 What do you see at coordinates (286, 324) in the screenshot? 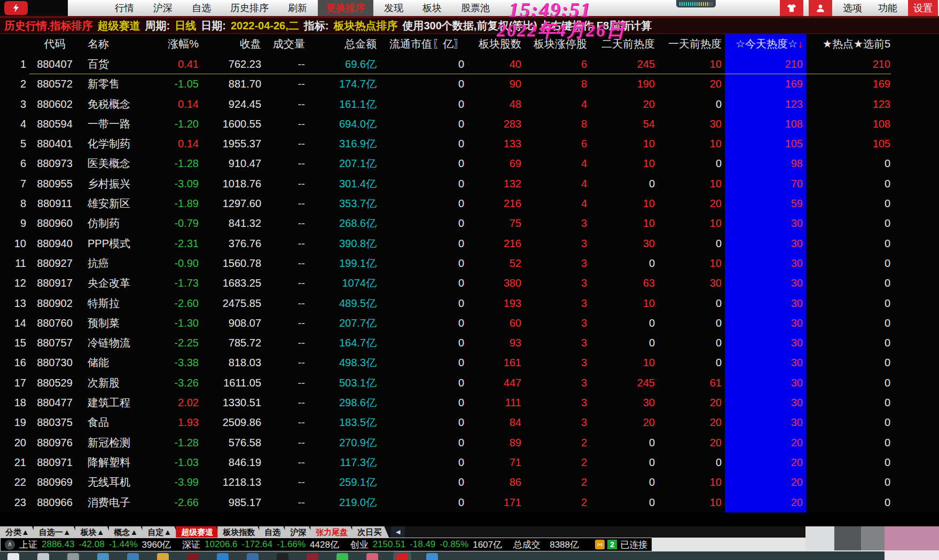
I see `table-cell: --` at bounding box center [286, 324].